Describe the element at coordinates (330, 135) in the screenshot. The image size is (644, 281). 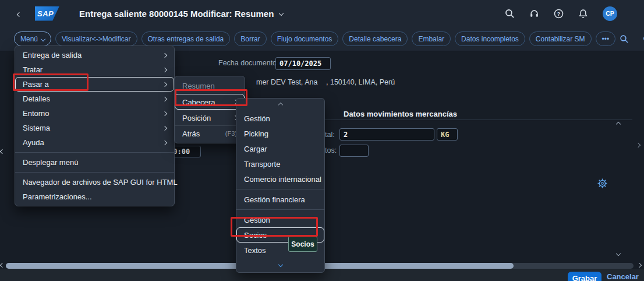
I see `peso-total-label-fragment: tal:` at that location.